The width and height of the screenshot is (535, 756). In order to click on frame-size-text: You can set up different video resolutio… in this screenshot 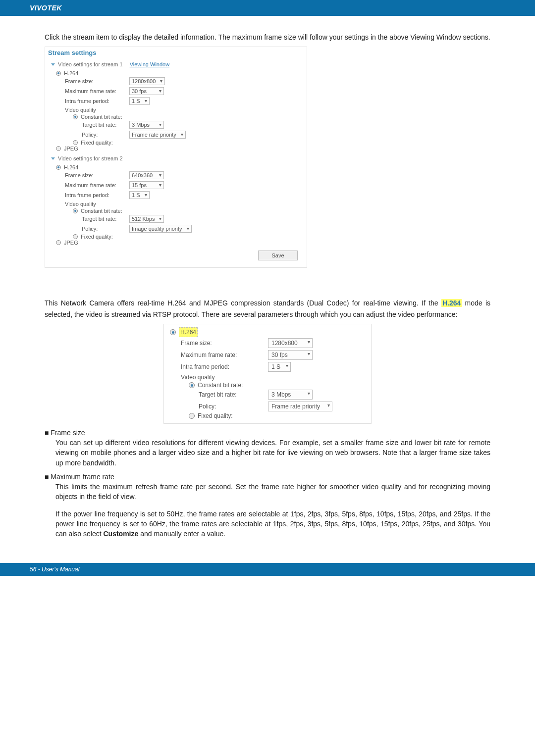, I will do `click(268, 453)`.